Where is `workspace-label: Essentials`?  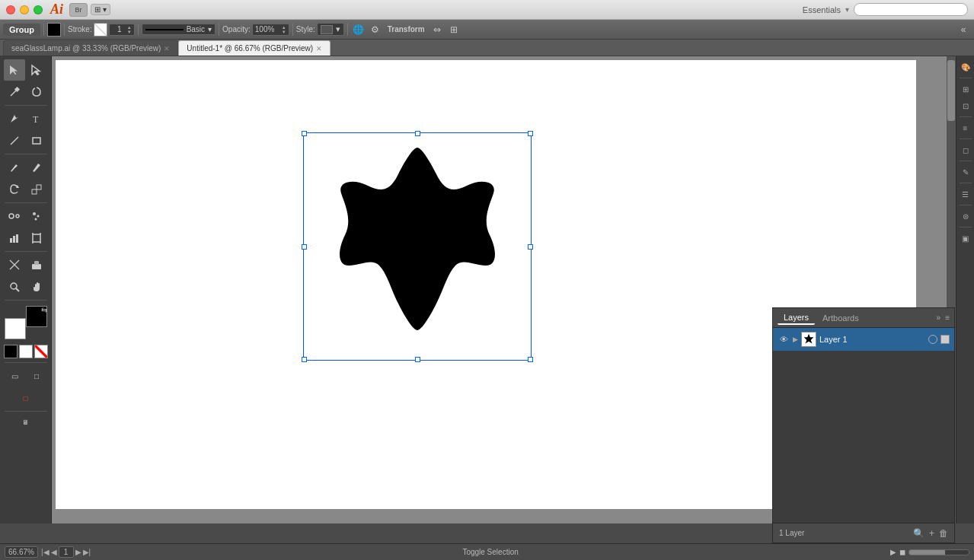
workspace-label: Essentials is located at coordinates (822, 10).